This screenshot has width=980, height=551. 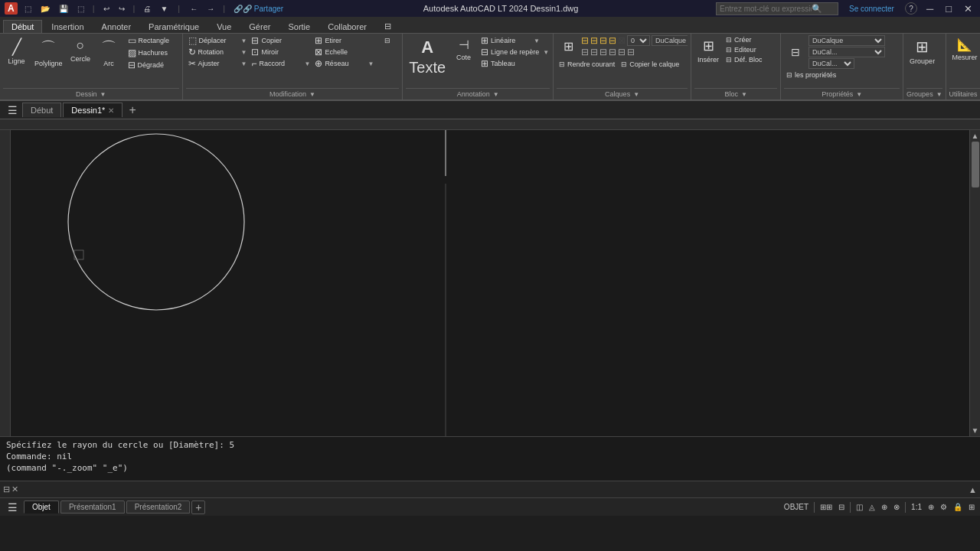 I want to click on lock-button: 🔒, so click(x=958, y=507).